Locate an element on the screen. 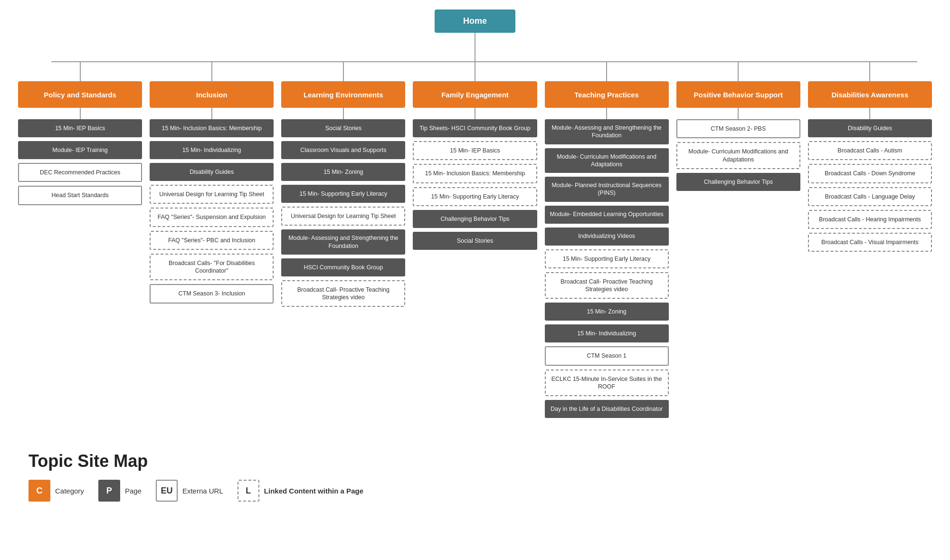 This screenshot has width=950, height=560. item-inclusion-2: Disability Guides is located at coordinates (212, 172).